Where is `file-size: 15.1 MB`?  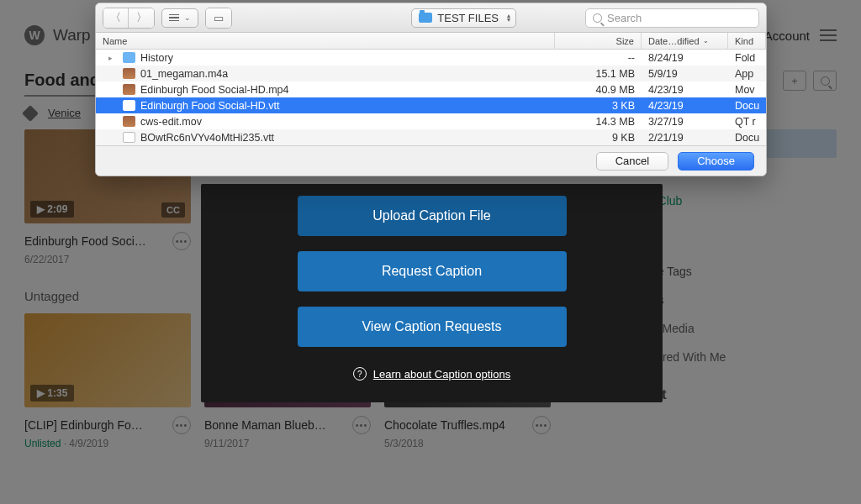
file-size: 15.1 MB is located at coordinates (599, 74).